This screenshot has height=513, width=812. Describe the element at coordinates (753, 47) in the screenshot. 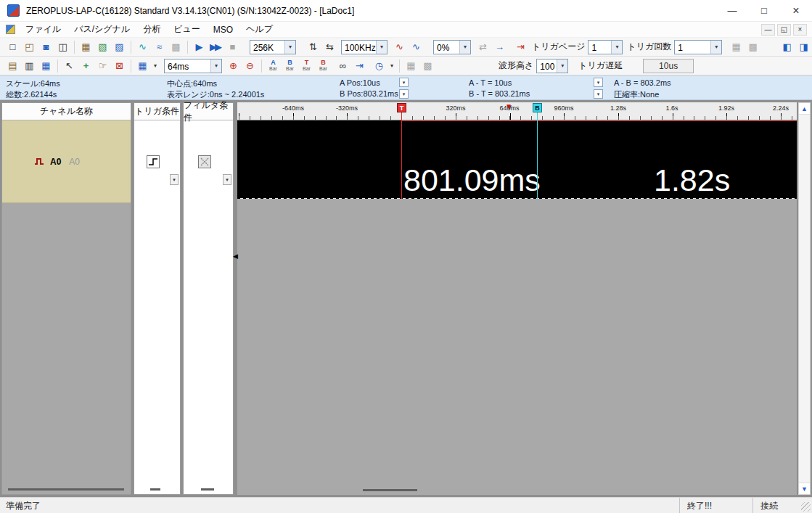

I see `module-compress-button: ▩` at that location.